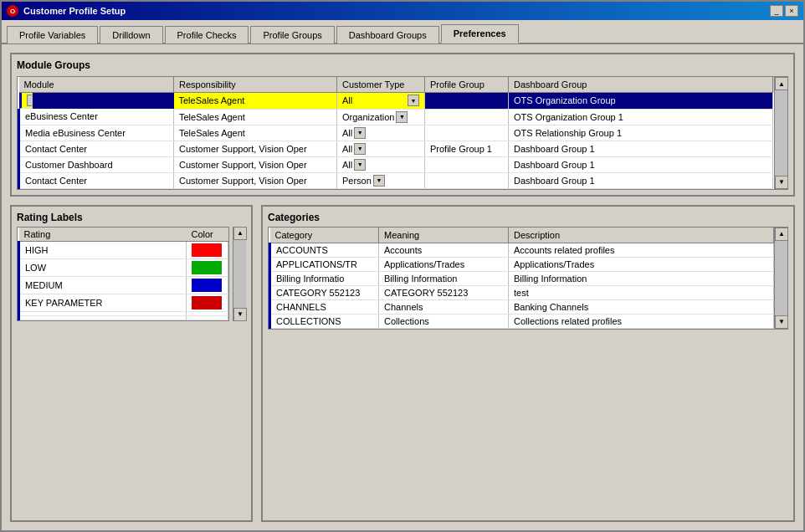  What do you see at coordinates (467, 149) in the screenshot?
I see `profile-group-cell: Profile Group 1` at bounding box center [467, 149].